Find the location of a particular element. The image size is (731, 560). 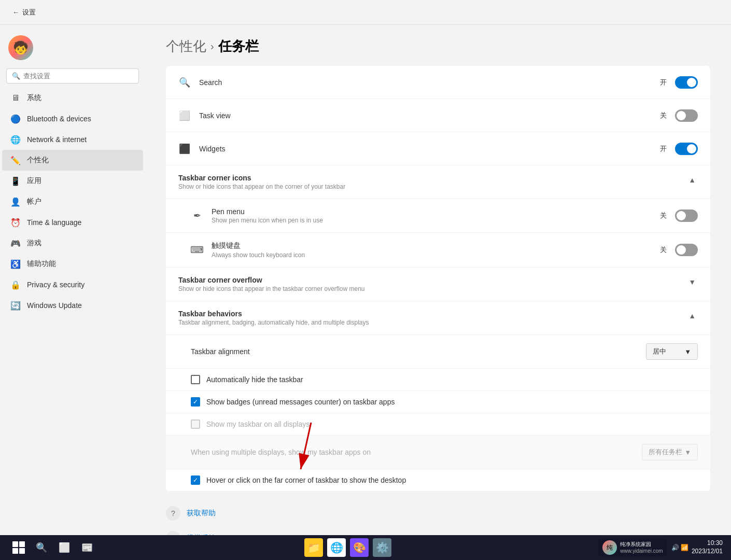

sidebar-item-gaming: 🎮 游戏 is located at coordinates (73, 243).